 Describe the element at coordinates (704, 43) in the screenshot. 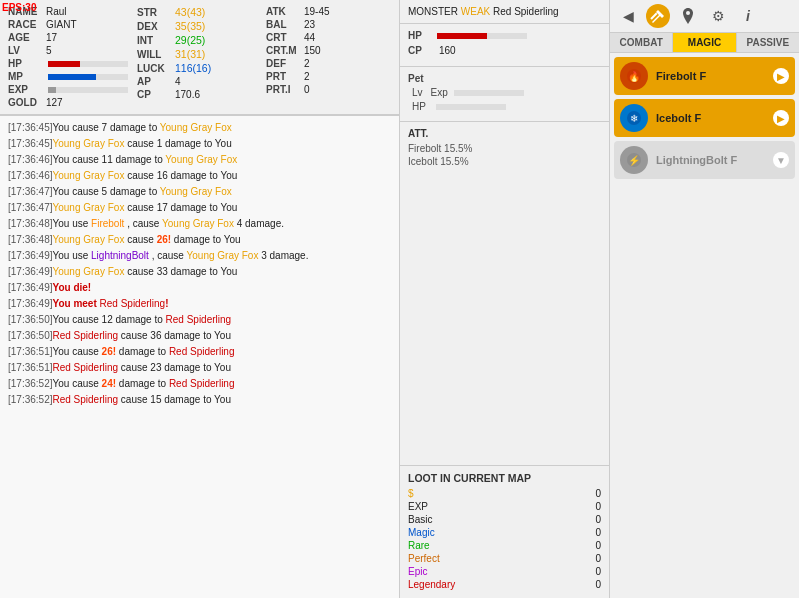

I see `right-tabs: COMBAT MAGIC PASSIVE` at that location.